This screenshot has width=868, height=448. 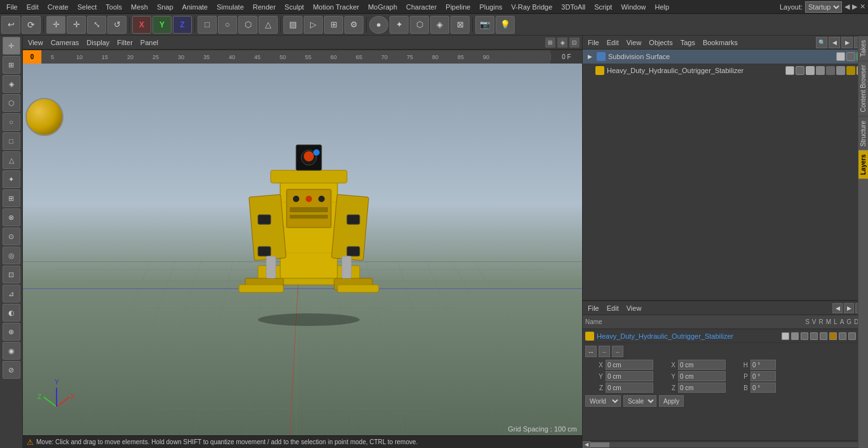 What do you see at coordinates (863, 6) in the screenshot?
I see `layout-x-icon: ✕` at bounding box center [863, 6].